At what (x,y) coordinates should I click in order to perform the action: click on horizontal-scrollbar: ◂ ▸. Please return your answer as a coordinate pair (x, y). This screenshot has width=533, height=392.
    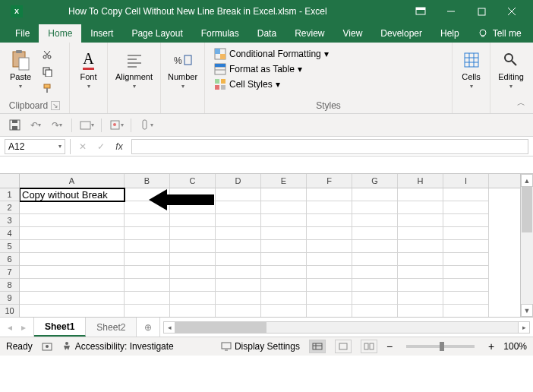
    Looking at the image, I should click on (346, 327).